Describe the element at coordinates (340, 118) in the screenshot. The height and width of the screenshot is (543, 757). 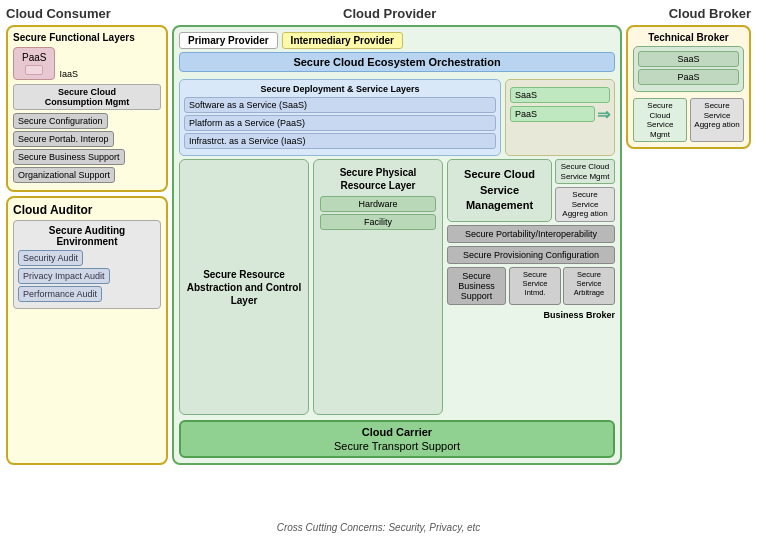
I see `deployment-layers-section: Secure Deployment & Service Layers Softw…` at that location.